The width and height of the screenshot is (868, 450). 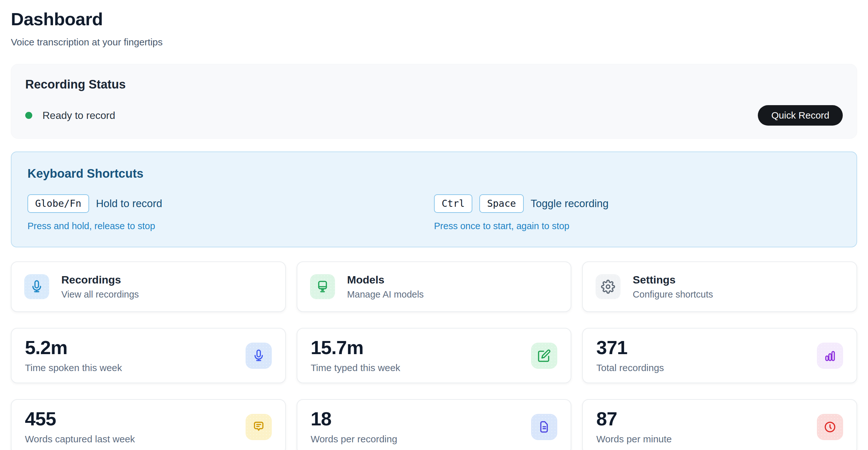 What do you see at coordinates (385, 294) in the screenshot?
I see `nav-card-subtitle: Manage AI models` at bounding box center [385, 294].